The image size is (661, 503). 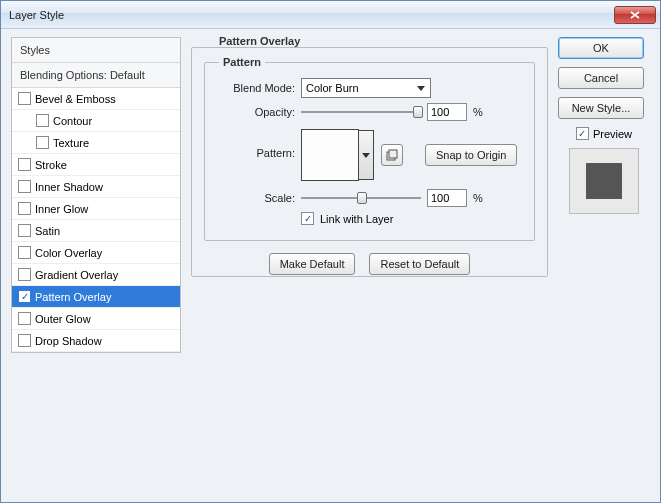 I want to click on ok-button: OK, so click(x=601, y=48).